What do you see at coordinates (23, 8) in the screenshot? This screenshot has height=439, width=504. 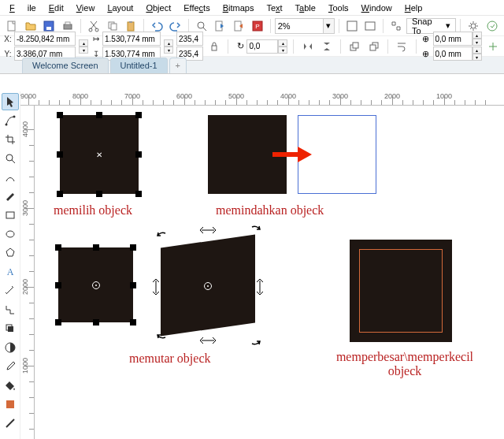 I see `menu-file: File` at bounding box center [23, 8].